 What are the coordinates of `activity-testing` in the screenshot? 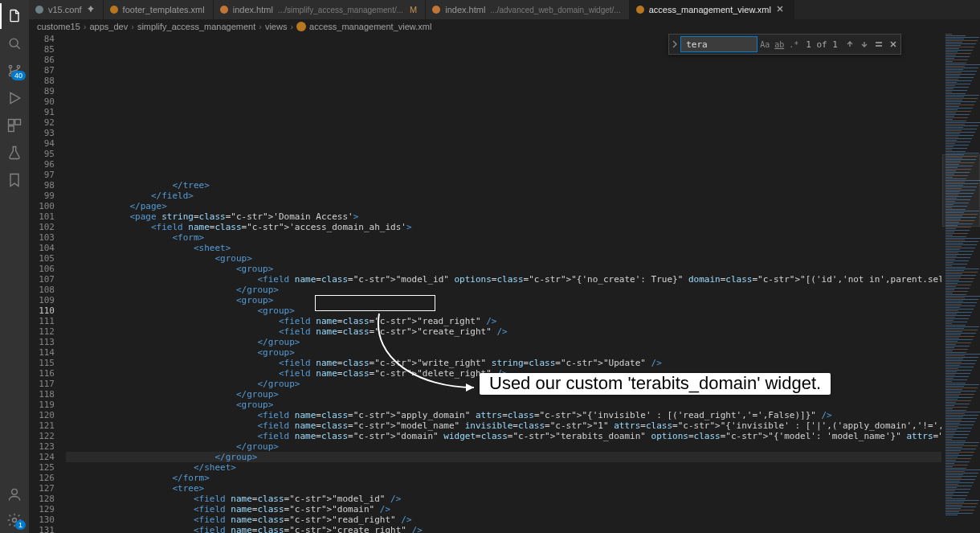 It's located at (14, 153).